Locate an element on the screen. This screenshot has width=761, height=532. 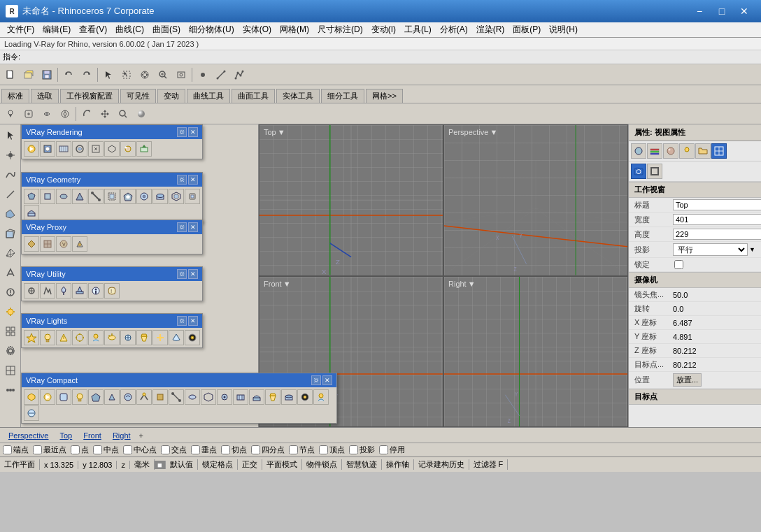
vray-utility-close: ✕ is located at coordinates (193, 274).